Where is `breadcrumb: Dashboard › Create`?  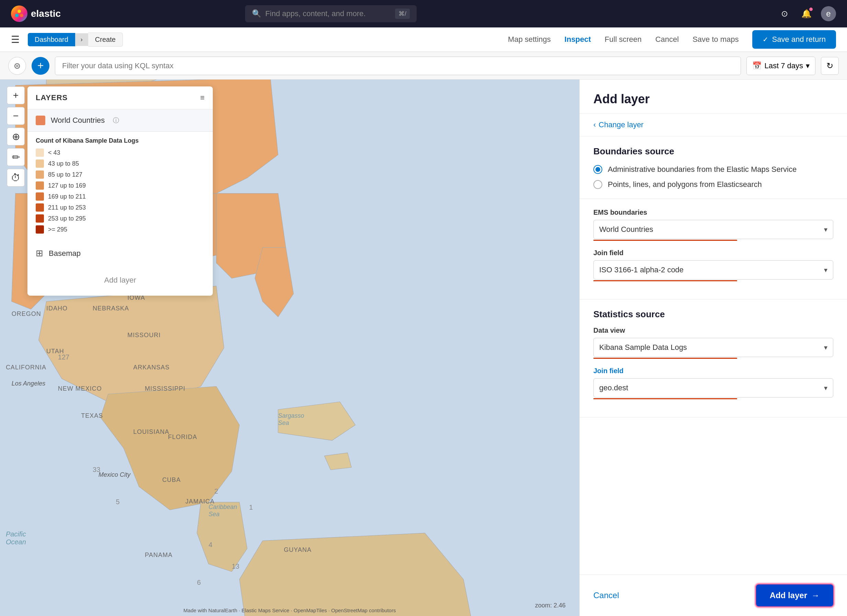 breadcrumb: Dashboard › Create is located at coordinates (75, 40).